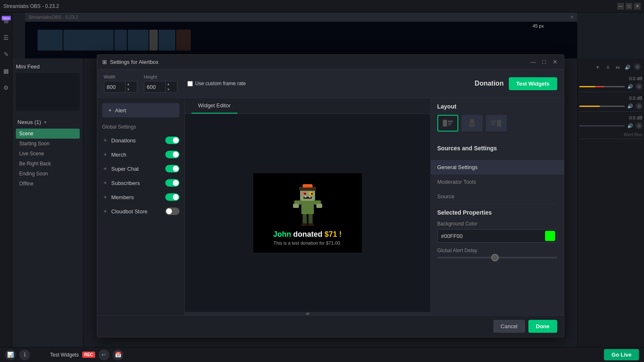 This screenshot has height=362, width=644. Describe the element at coordinates (6, 38) in the screenshot. I see `sidebar-layers-icon: ☰` at that location.